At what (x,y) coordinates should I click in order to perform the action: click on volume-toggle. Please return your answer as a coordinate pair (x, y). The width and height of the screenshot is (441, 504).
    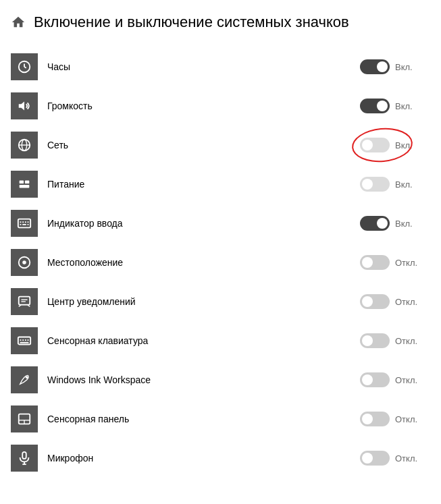
    Looking at the image, I should click on (375, 106).